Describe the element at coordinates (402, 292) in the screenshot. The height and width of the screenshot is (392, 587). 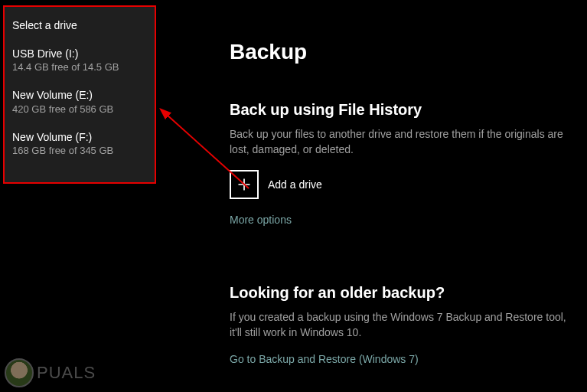
I see `older-backup-heading: Looking for an older backup?` at that location.